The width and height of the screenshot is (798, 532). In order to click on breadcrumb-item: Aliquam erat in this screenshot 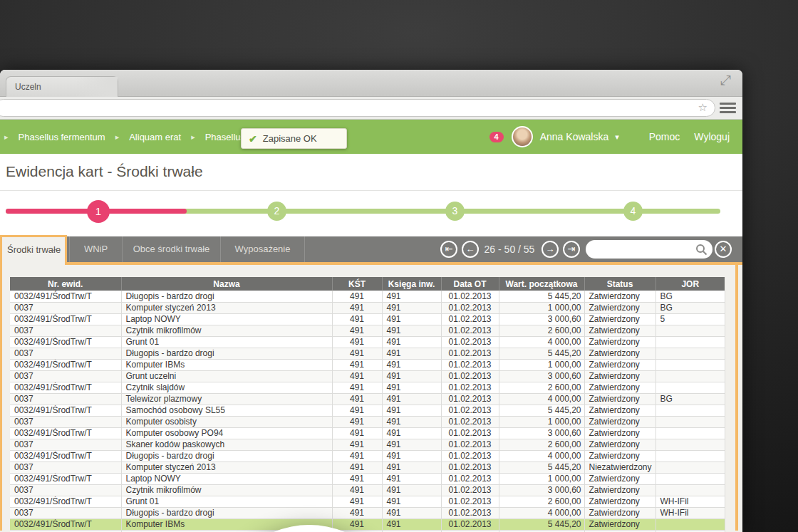, I will do `click(155, 137)`.